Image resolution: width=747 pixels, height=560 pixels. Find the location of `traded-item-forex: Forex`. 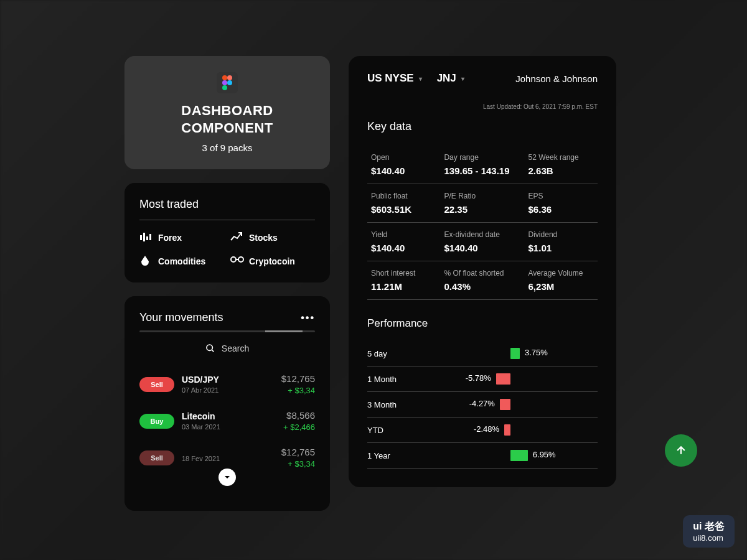

traded-item-forex: Forex is located at coordinates (182, 238).